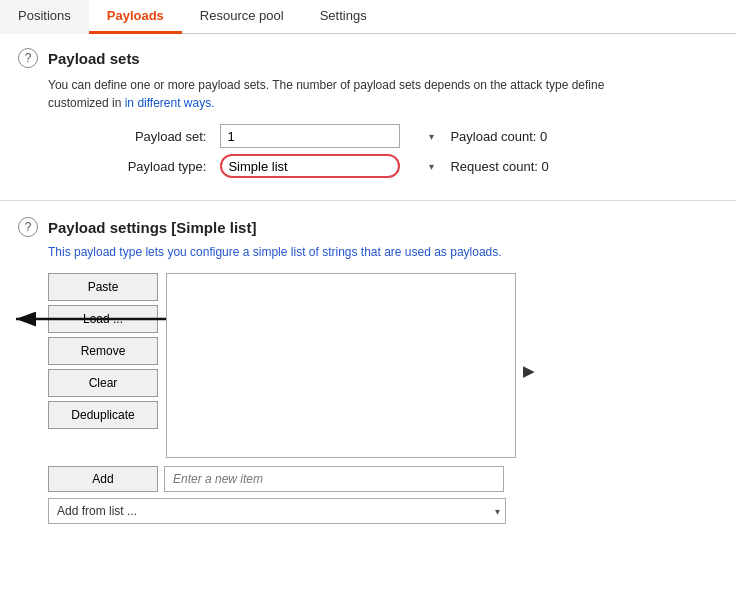 Image resolution: width=736 pixels, height=611 pixels. What do you see at coordinates (432, 166) in the screenshot?
I see `payload-type-chevron-icon: ▾` at bounding box center [432, 166].